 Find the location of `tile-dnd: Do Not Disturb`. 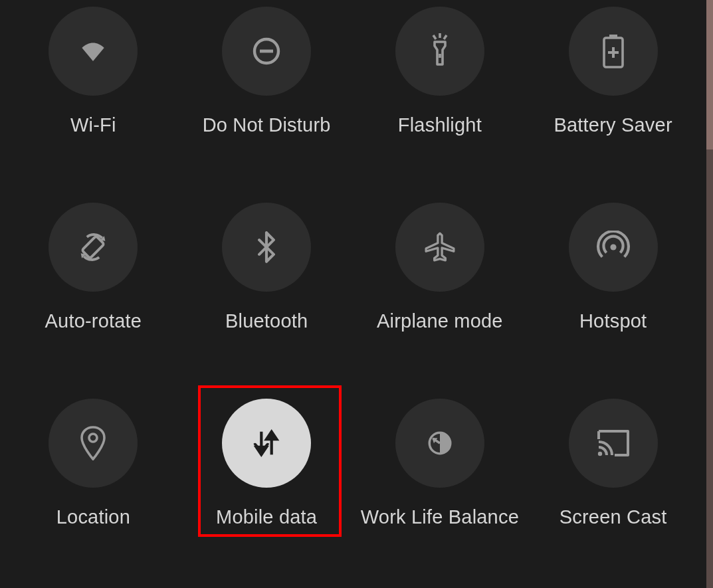

tile-dnd: Do Not Disturb is located at coordinates (267, 98).